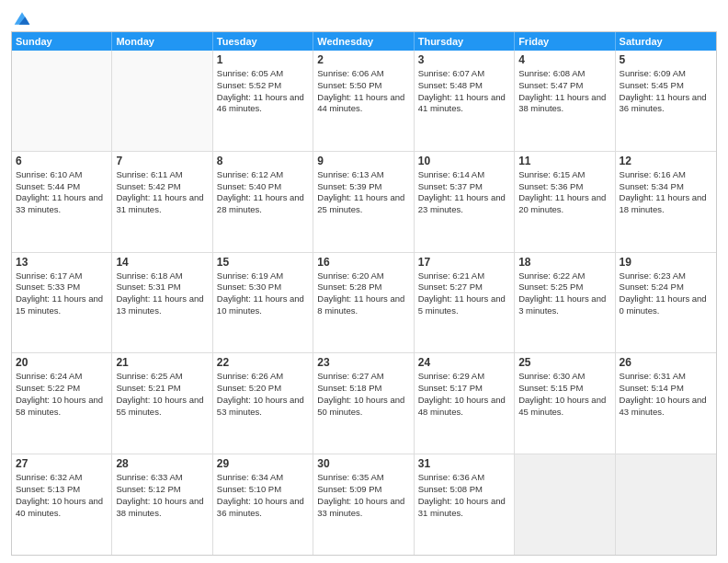  I want to click on day-number: 20, so click(62, 362).